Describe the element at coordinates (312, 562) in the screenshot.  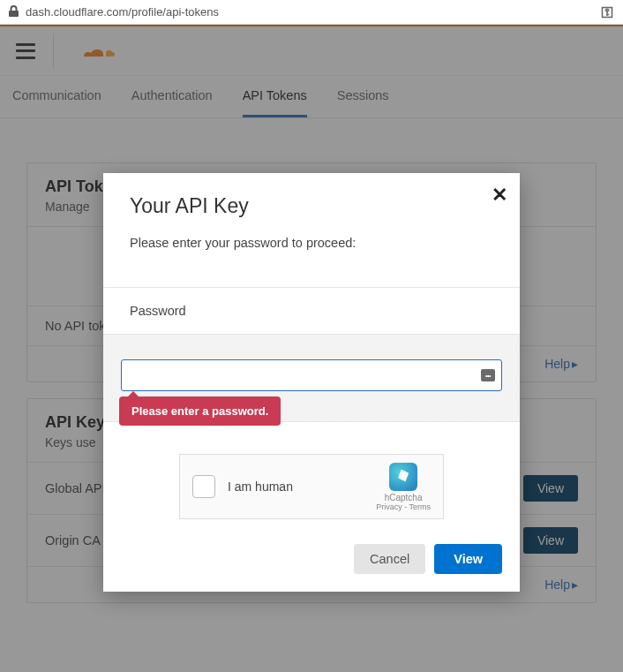
I see `modal-footer: Cancel View` at that location.